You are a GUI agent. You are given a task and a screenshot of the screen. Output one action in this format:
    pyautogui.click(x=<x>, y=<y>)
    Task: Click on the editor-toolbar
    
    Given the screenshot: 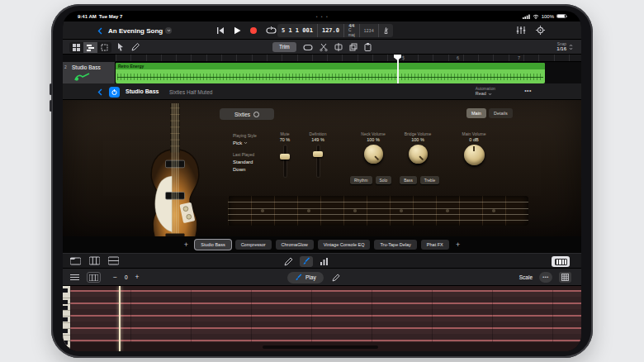 What is the action you would take?
    pyautogui.click(x=322, y=261)
    